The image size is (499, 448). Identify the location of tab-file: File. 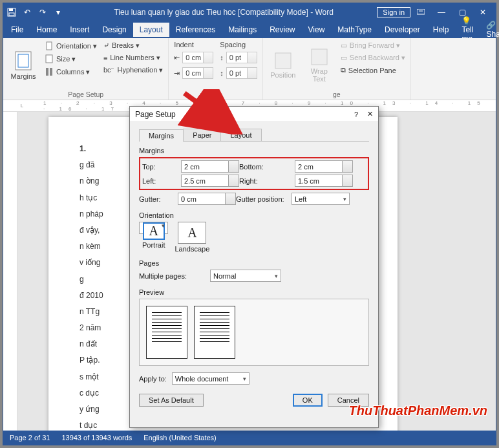
(17, 30).